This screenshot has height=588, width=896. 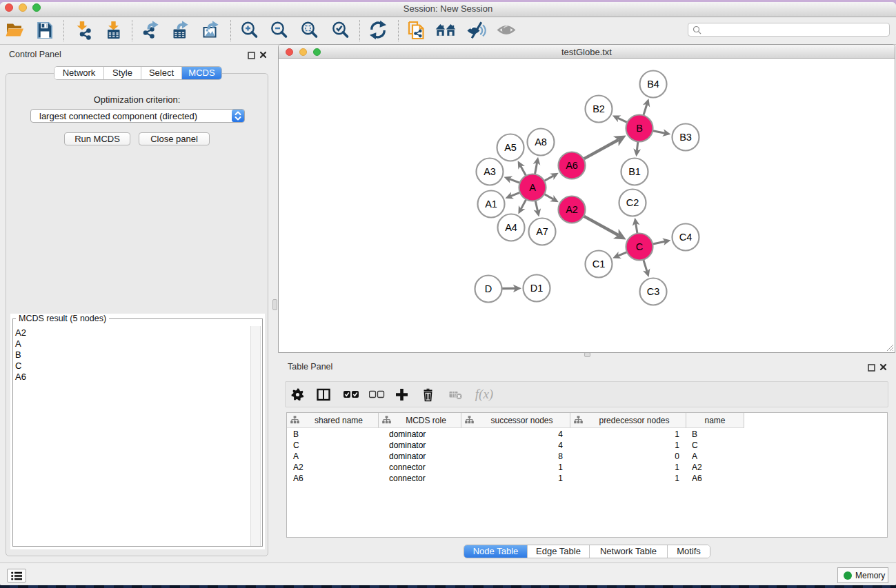 I want to click on resize-grip-icon, so click(x=890, y=347).